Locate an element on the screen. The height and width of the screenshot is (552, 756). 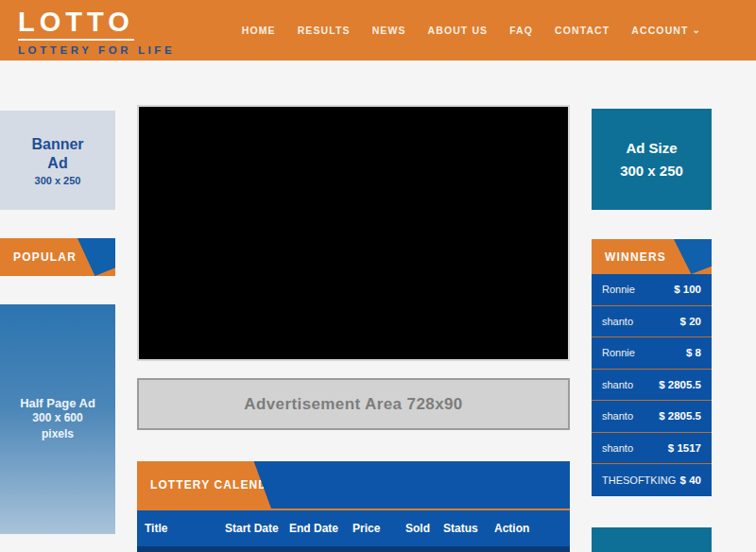
popular-section-header: POPULAR is located at coordinates (58, 257).